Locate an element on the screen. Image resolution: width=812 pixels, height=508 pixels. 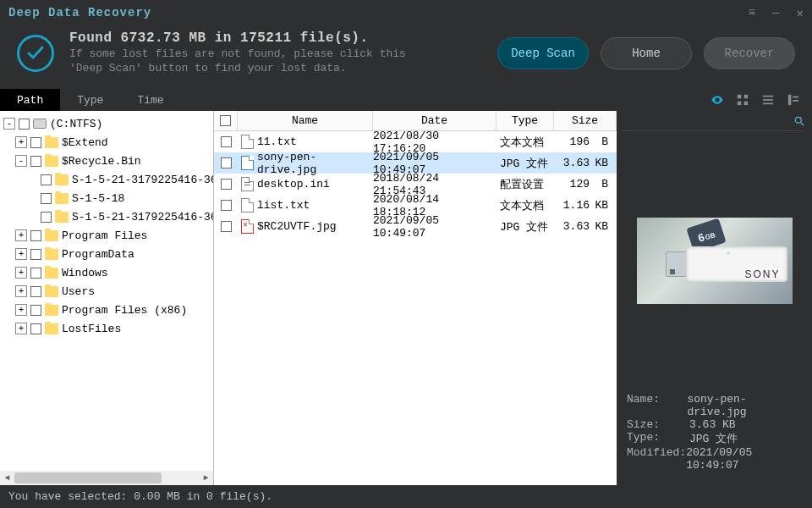
tree-item: S-1-5-18 is located at coordinates (107, 198).